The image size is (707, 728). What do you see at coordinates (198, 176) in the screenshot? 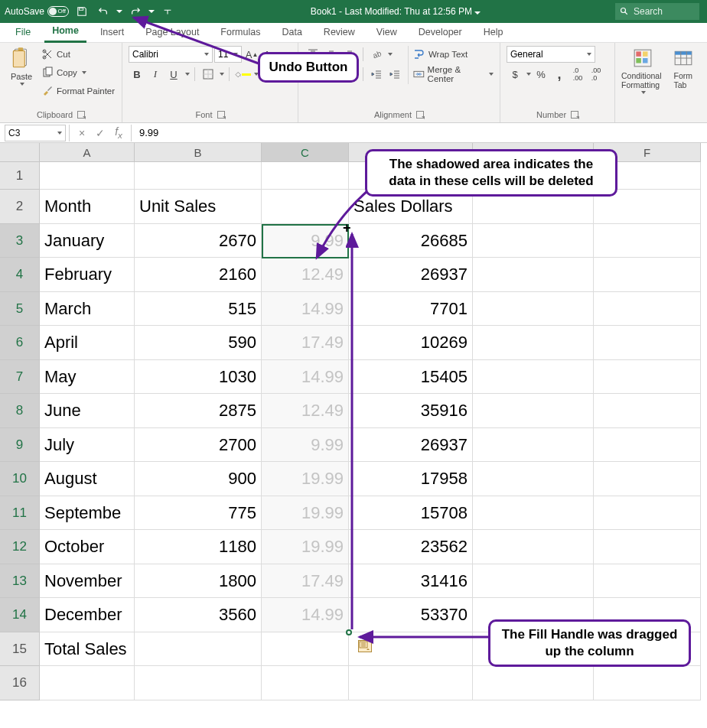
I see `cell-B1` at bounding box center [198, 176].